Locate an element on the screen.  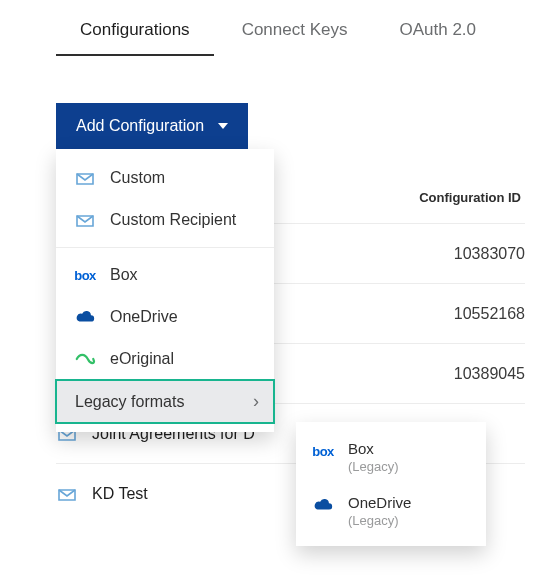
submenu-label: Box is located at coordinates (374, 448).